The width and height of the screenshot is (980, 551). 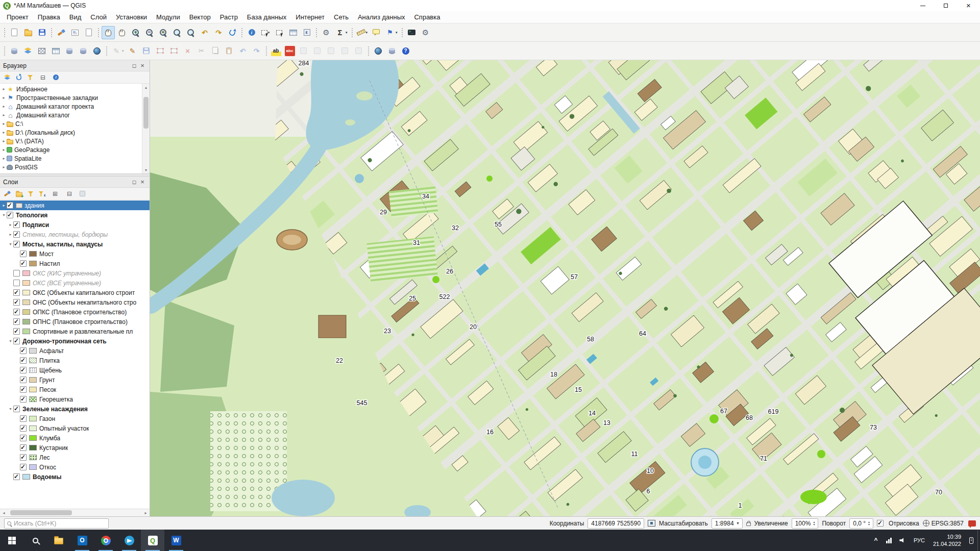 I want to click on layer-item: ▾Дорожно-тропиночная сеть, so click(x=75, y=341).